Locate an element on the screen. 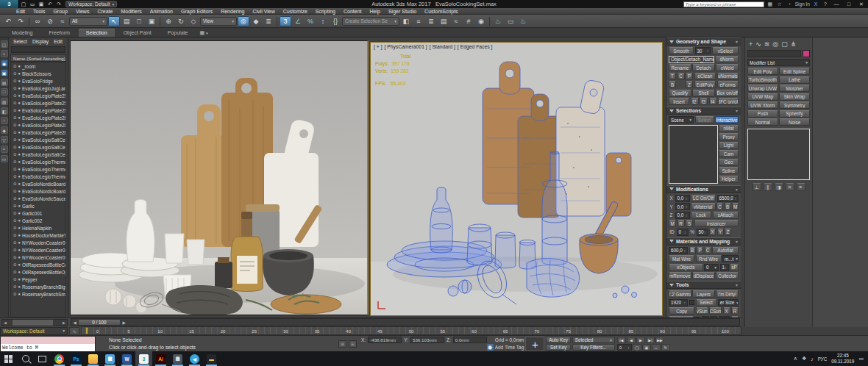  tab-modeling: Modeling is located at coordinates (22, 32).